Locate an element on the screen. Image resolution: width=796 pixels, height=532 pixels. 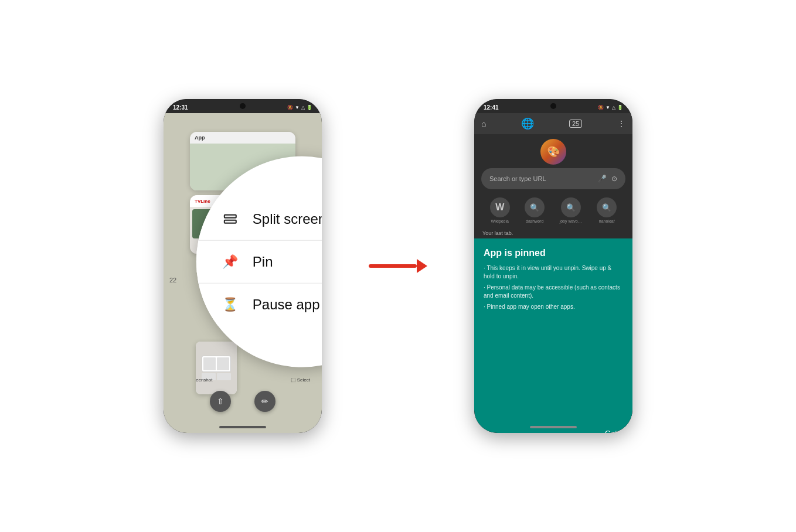
phone-2-screen: 12:41 🔕 ▼ △ 🔋 ⌂ 🌐 25 ⋮ is located at coordinates (553, 266).